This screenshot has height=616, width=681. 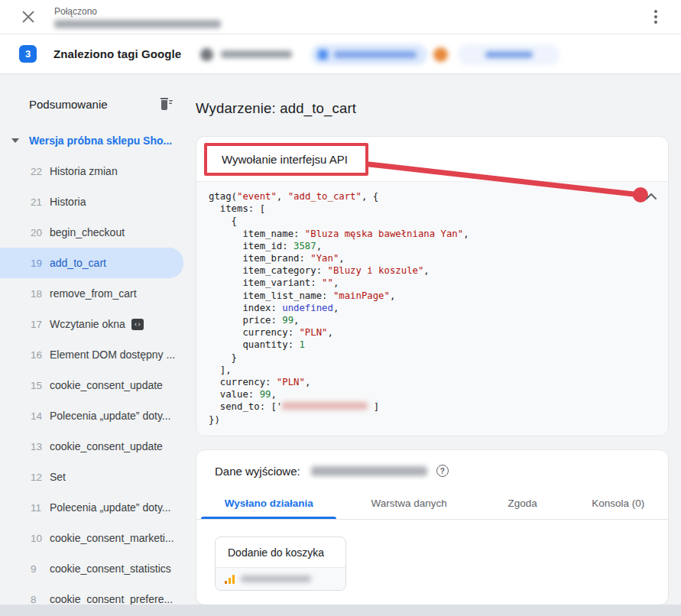 What do you see at coordinates (92, 171) in the screenshot?
I see `sidebar-item-historia-zmian: 22Historia zmian` at bounding box center [92, 171].